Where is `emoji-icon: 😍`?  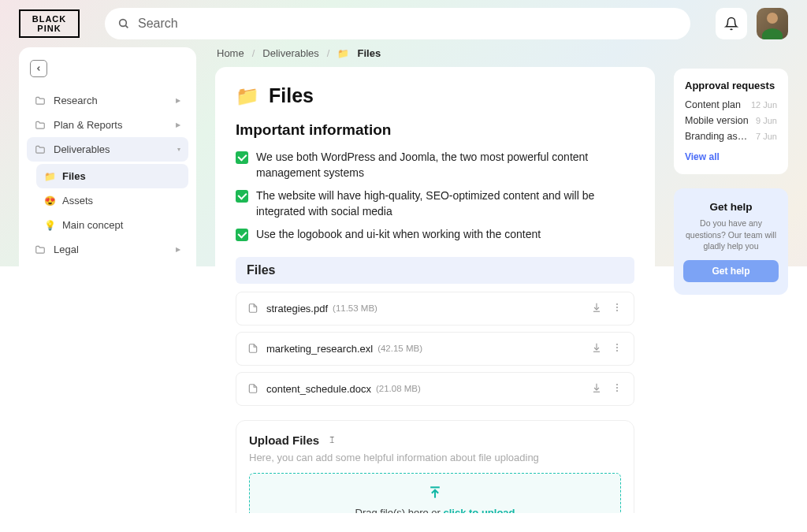 emoji-icon: 😍 is located at coordinates (50, 201).